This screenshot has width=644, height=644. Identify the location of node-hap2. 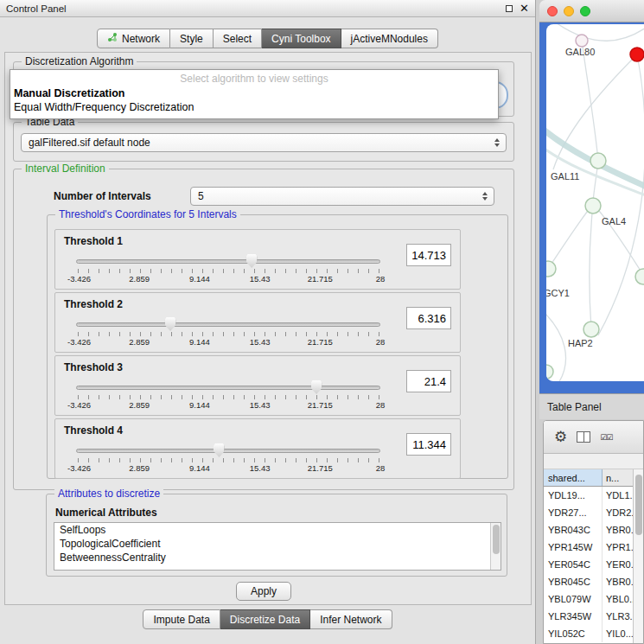
(591, 329).